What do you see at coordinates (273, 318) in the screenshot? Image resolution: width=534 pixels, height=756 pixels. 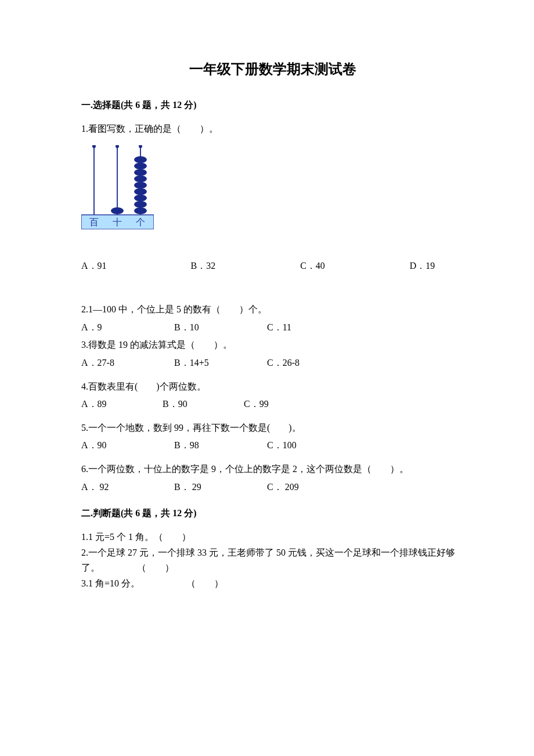 I see `question-2: 2.1—100 中，个位上是 5 的数有（ ）个。 A．9 B．10 C．11` at bounding box center [273, 318].